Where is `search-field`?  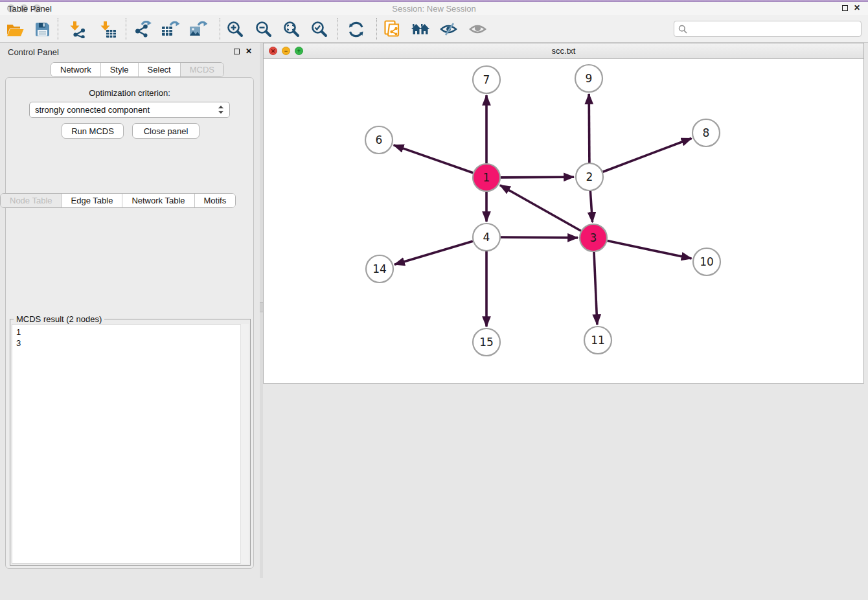
search-field is located at coordinates (768, 29).